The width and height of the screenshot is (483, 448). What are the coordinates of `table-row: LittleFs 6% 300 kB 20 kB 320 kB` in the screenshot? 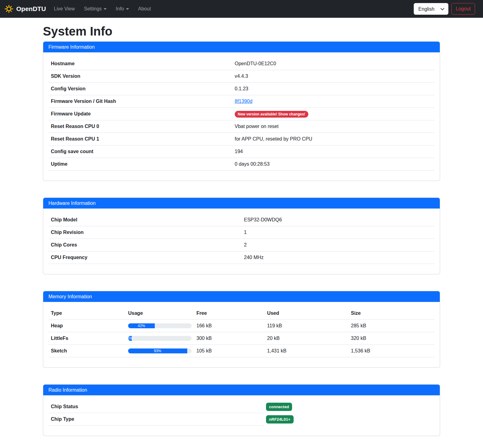 It's located at (242, 339).